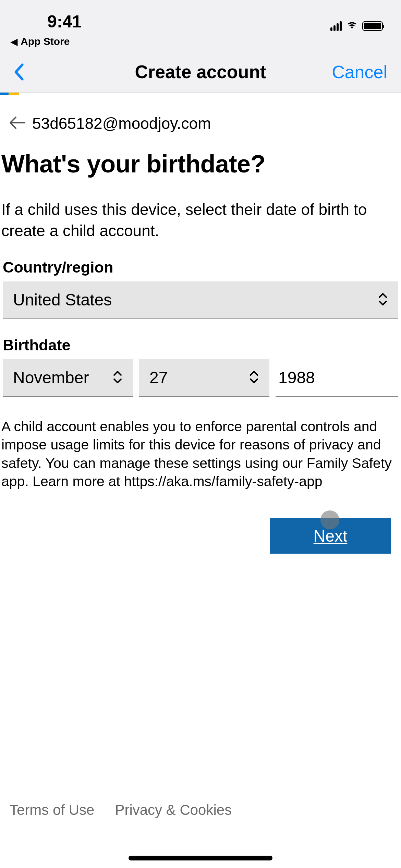 This screenshot has height=868, width=401. I want to click on back-to-app-label: App Store, so click(45, 41).